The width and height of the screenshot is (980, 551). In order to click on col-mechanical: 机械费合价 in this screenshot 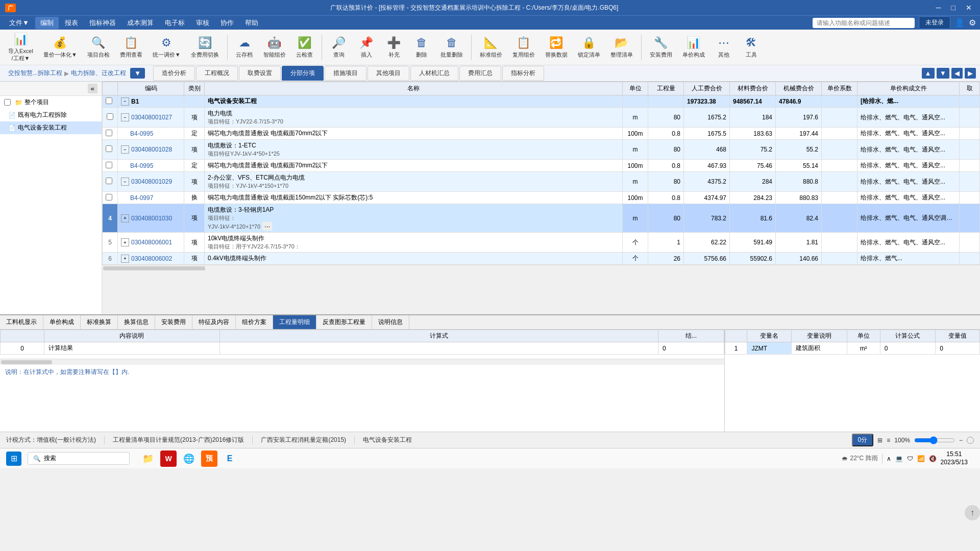, I will do `click(799, 89)`.